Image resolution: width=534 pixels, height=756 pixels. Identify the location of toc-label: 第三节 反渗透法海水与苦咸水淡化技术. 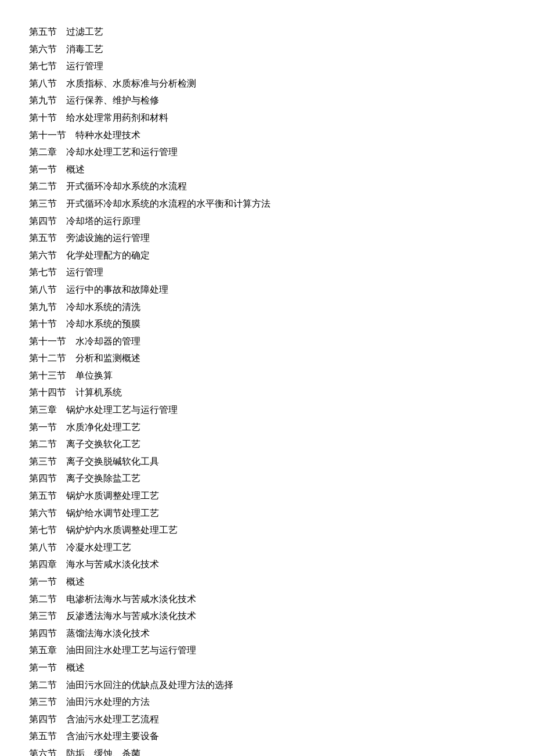
(113, 616).